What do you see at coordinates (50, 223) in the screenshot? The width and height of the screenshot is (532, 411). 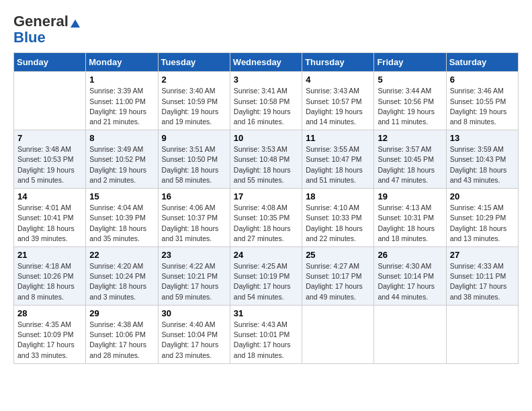 I see `day-info: Sunrise: 4:01 AMSunset: 10:41 PMDaylight…` at bounding box center [50, 223].